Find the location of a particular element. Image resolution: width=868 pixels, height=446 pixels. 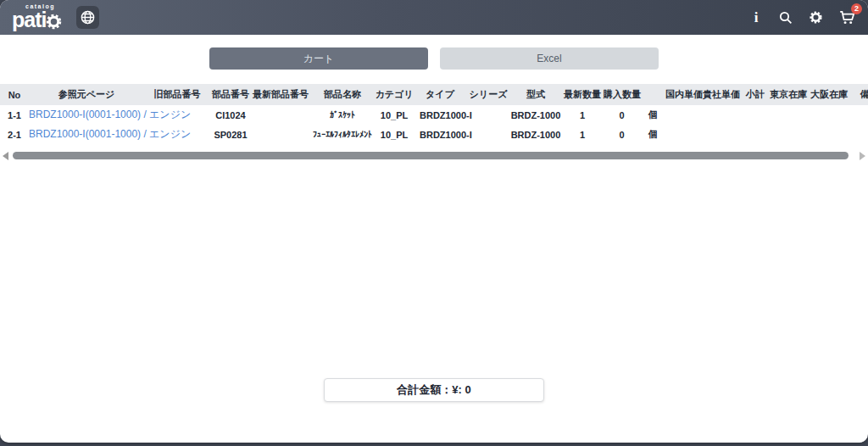

col-series: シリーズ is located at coordinates (488, 95).